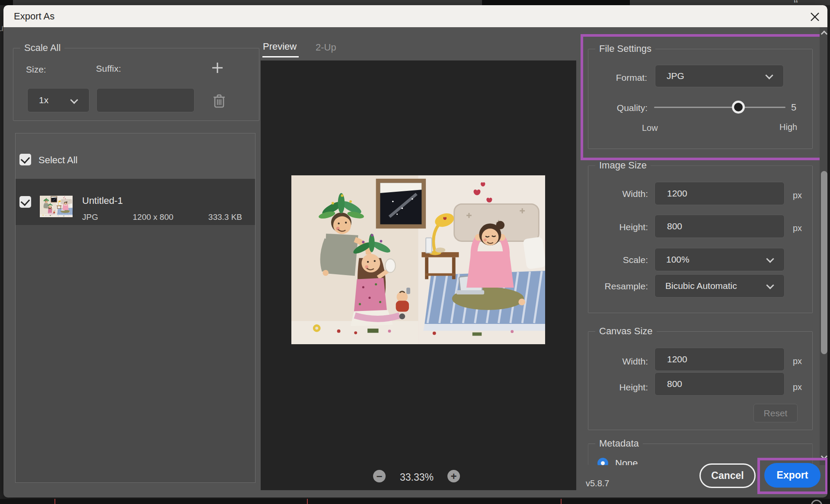 The height and width of the screenshot is (504, 830). What do you see at coordinates (672, 260) in the screenshot?
I see `image-scale-value: 100%` at bounding box center [672, 260].